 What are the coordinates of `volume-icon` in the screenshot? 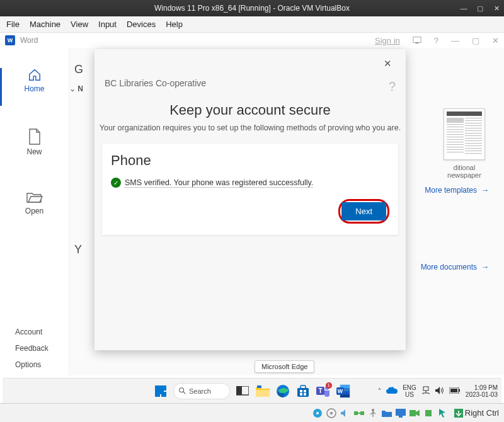 It's located at (440, 391).